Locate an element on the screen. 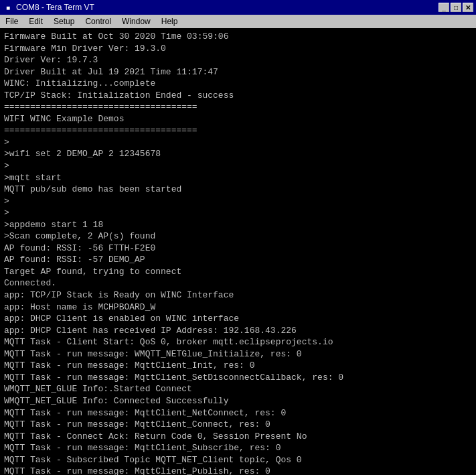 The height and width of the screenshot is (475, 476). terminal-line: Connected. is located at coordinates (238, 283).